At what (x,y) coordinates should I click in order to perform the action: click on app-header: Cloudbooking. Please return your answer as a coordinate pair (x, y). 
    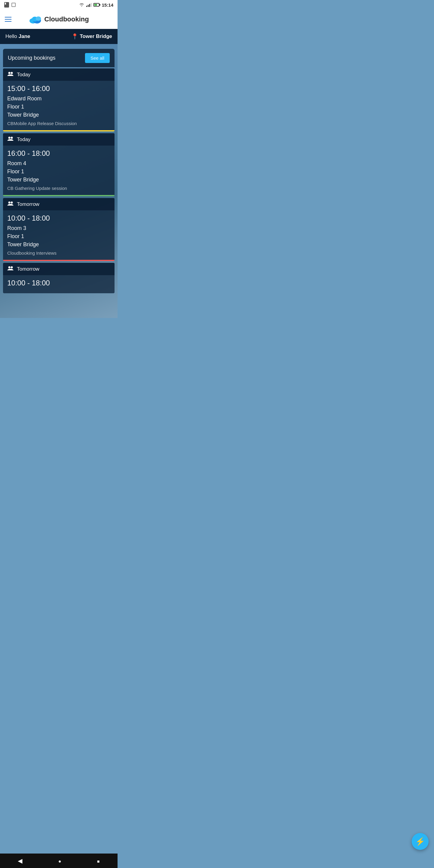
    Looking at the image, I should click on (59, 20).